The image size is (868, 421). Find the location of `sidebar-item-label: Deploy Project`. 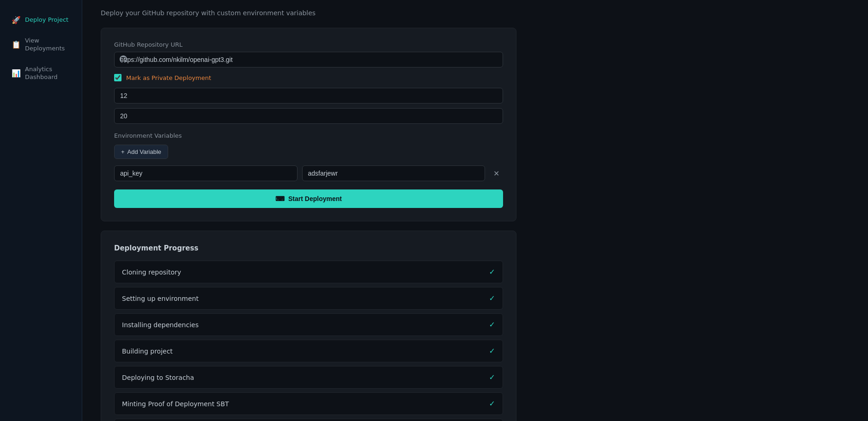

sidebar-item-label: Deploy Project is located at coordinates (47, 20).